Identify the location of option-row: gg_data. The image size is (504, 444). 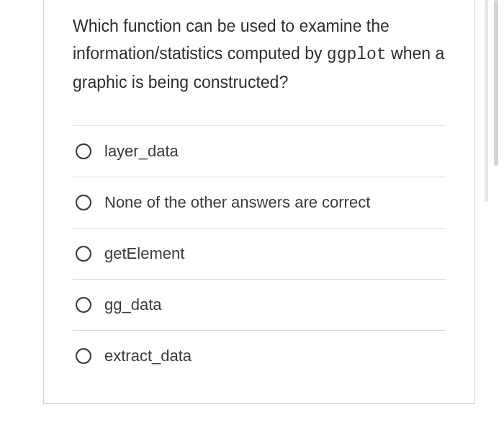
(259, 304).